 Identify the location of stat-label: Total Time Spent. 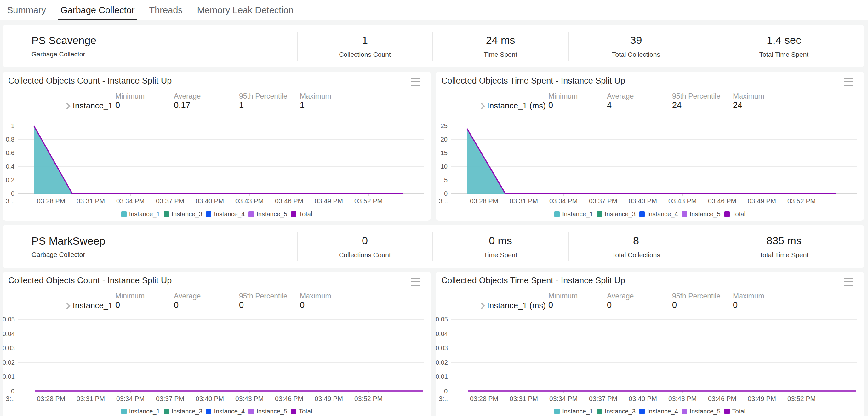
(784, 55).